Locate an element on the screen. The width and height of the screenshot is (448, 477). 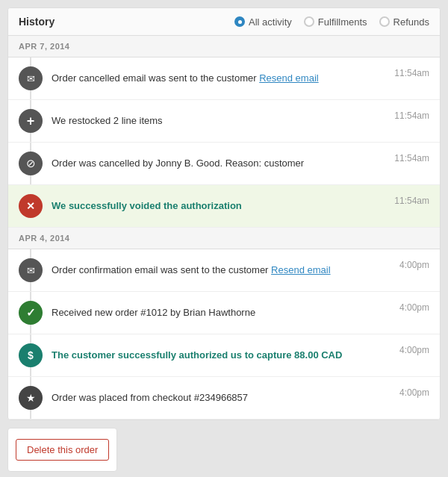
row-content: We successfully voided the authorization is located at coordinates (218, 206).